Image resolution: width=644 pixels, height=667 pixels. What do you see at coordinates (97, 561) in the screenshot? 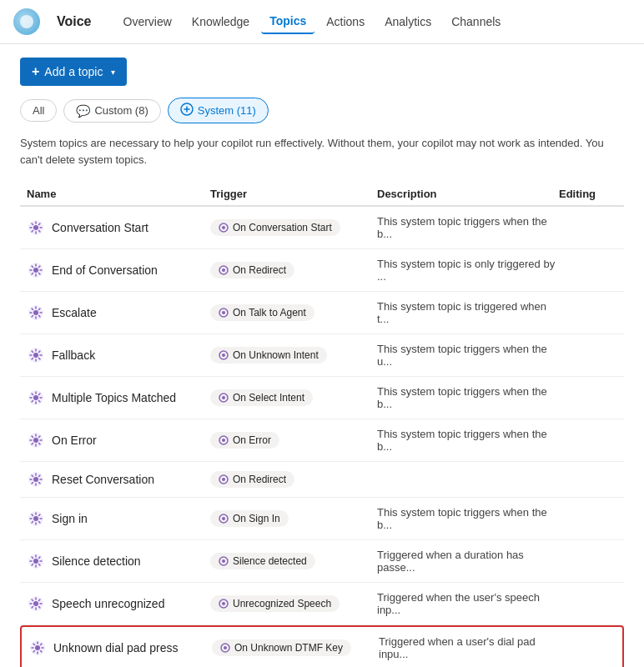
I see `topic-name: Silence detection` at bounding box center [97, 561].